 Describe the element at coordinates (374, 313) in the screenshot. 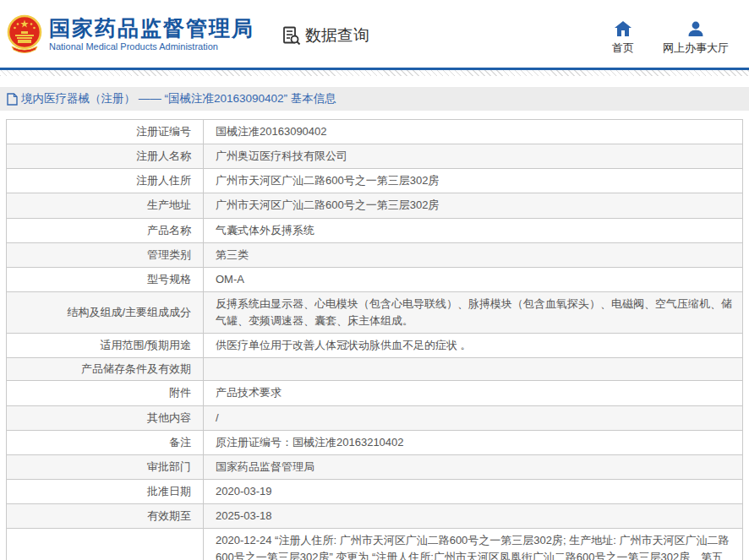

I see `table-row: 结构及组成/主要组成成分反搏系统由显示器、心电模块（包含心电导联线）、脉搏模块（…` at that location.